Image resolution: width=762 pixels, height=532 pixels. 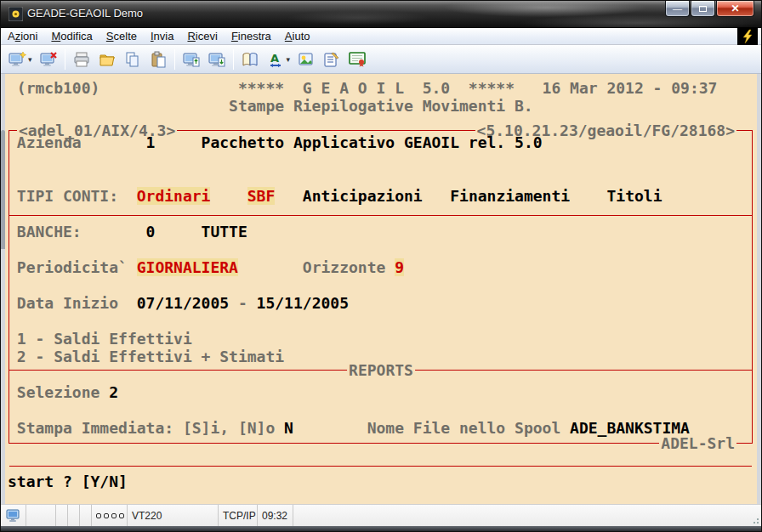 What do you see at coordinates (82, 59) in the screenshot?
I see `print-icon` at bounding box center [82, 59].